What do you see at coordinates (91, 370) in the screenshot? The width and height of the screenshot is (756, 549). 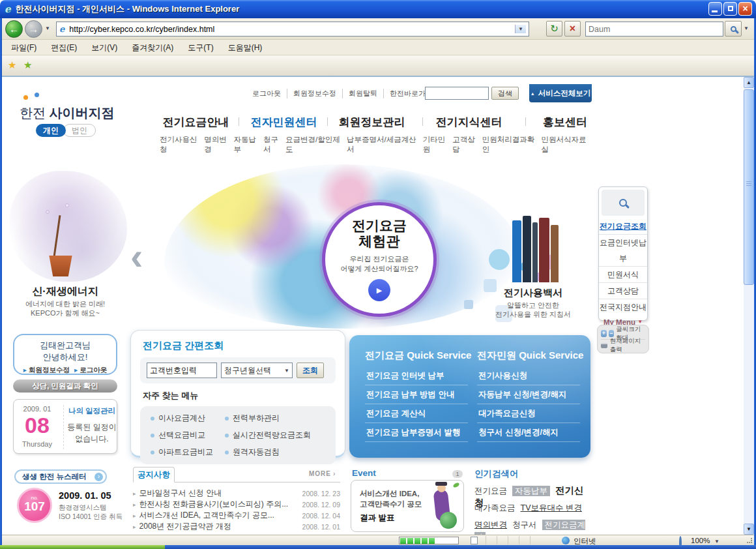 I see `bubble-logout-link: ▸ 로그아웃` at bounding box center [91, 370].